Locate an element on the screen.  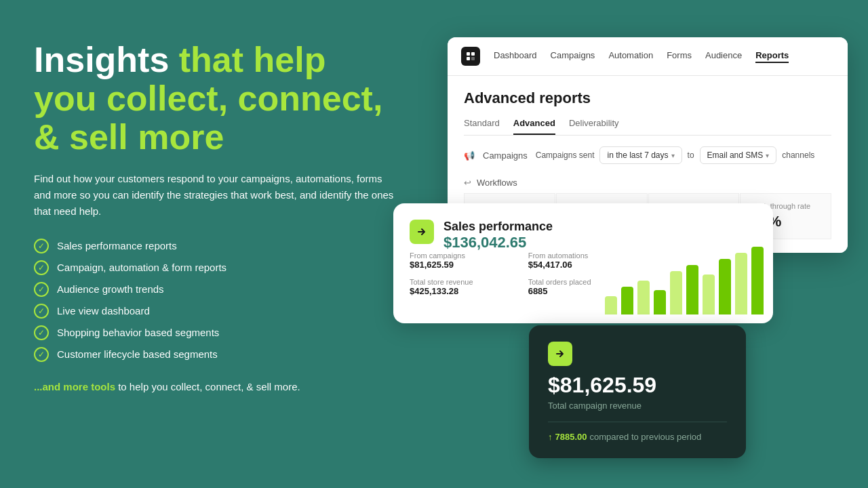
workflow-row: ↩ Workflows is located at coordinates (648, 183).